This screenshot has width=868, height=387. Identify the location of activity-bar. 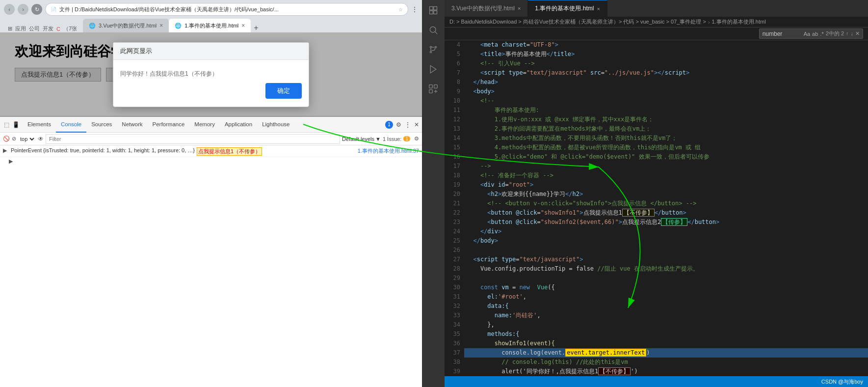
(433, 194).